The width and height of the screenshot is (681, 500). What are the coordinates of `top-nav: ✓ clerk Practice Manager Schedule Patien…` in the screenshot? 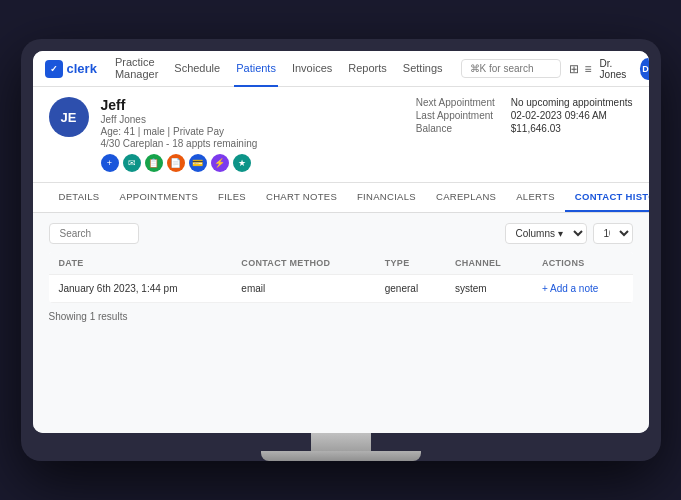 It's located at (341, 69).